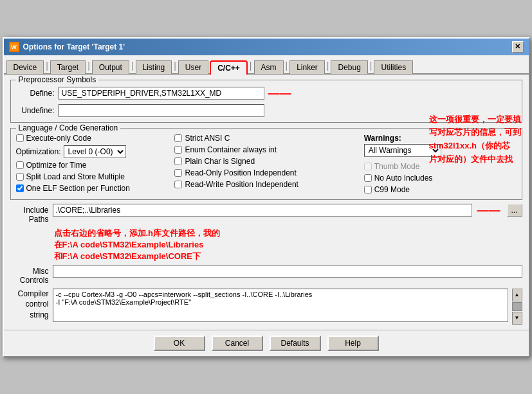 The image size is (532, 394). What do you see at coordinates (93, 164) in the screenshot?
I see `lang-left-col: Execute-only Code Optimization: Level 0 …` at bounding box center [93, 164].